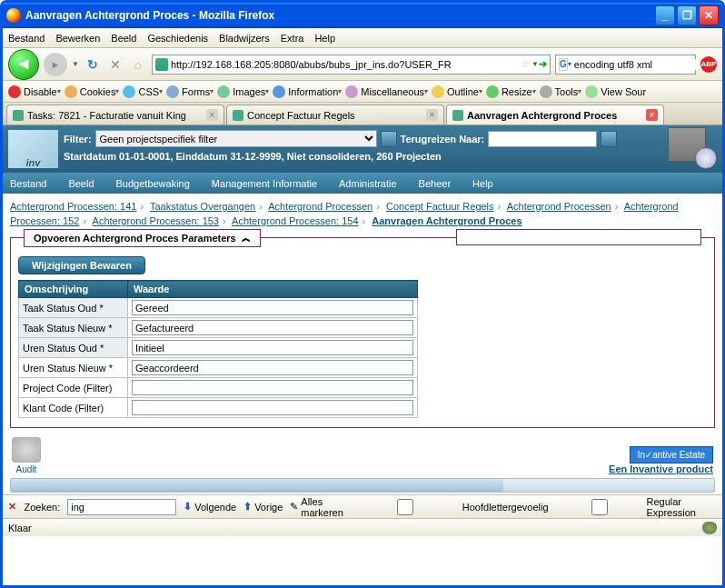  I want to click on tab-title: Aanvragen Achtergrond Proces, so click(556, 115).